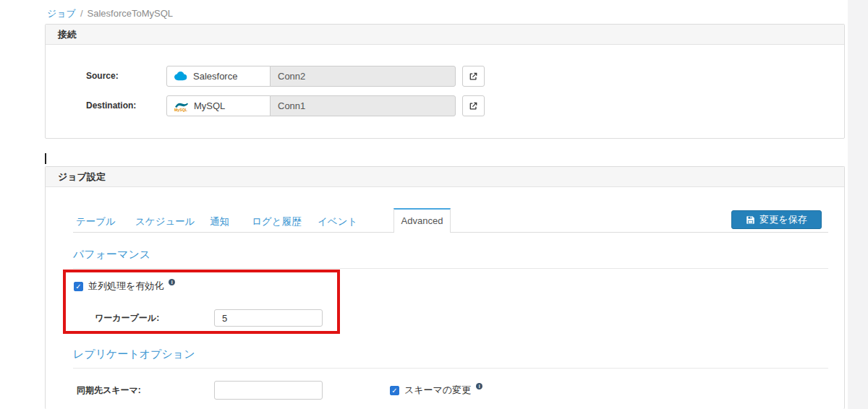 This screenshot has height=409, width=868. Describe the element at coordinates (777, 220) in the screenshot. I see `save-changes-button: 変更を保存` at that location.